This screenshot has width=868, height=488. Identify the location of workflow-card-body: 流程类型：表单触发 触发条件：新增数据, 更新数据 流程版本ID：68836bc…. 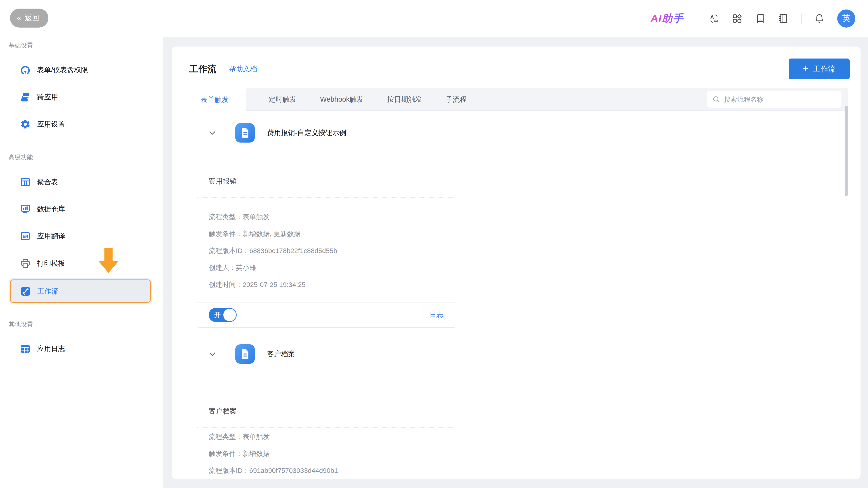
(327, 246).